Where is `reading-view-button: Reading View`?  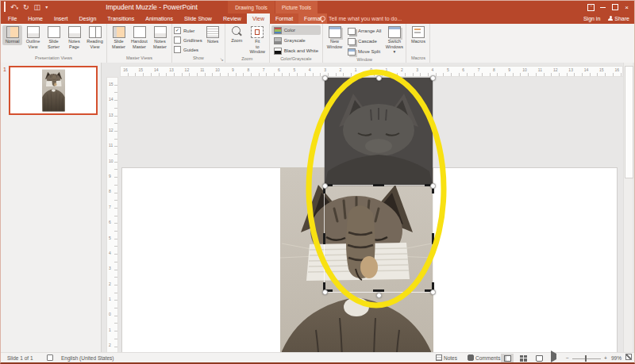 reading-view-button: Reading View is located at coordinates (95, 38).